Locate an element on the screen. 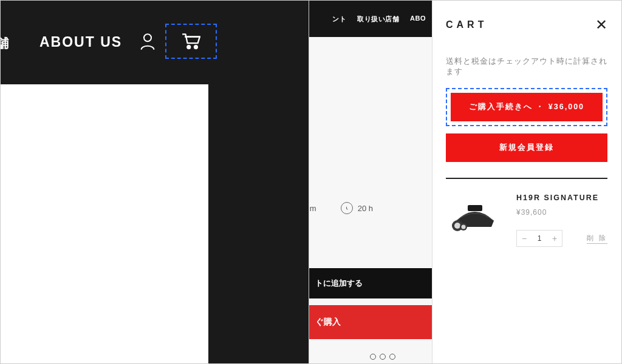  product-price: ¥39,600 is located at coordinates (562, 212).